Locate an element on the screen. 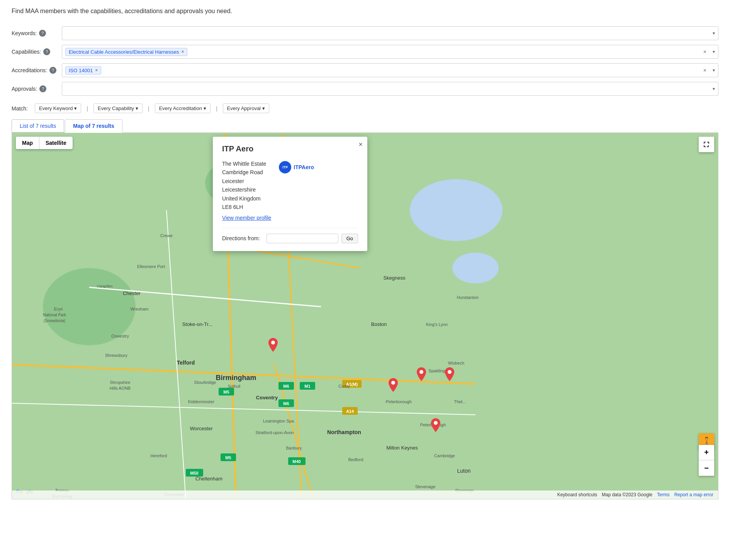  svg-text: King's Lynn is located at coordinates (437, 324).